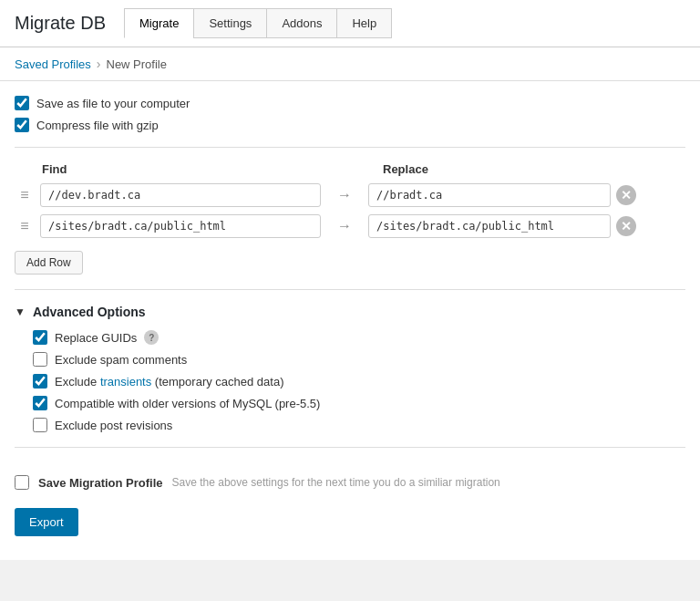 This screenshot has height=601, width=700. Describe the element at coordinates (113, 104) in the screenshot. I see `save-as-file-label: Save as file to your computer` at that location.